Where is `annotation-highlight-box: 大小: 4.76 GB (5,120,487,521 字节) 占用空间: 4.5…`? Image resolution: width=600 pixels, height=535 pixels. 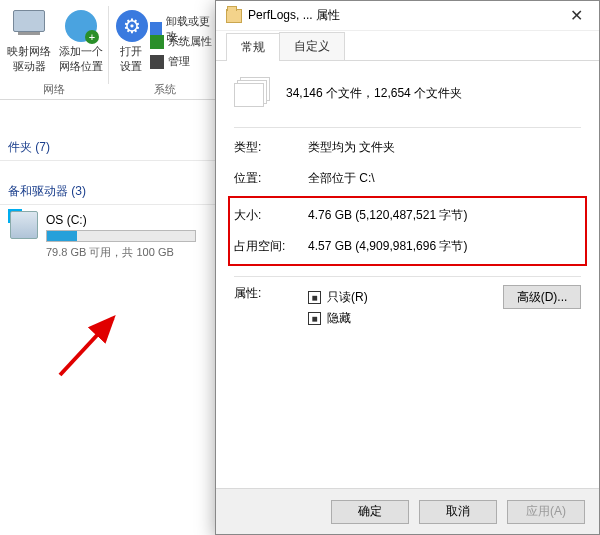
annotation-highlight-box: 大小: 4.76 GB (5,120,487,521 字节) 占用空间: 4.5… is located at coordinates (408, 231).